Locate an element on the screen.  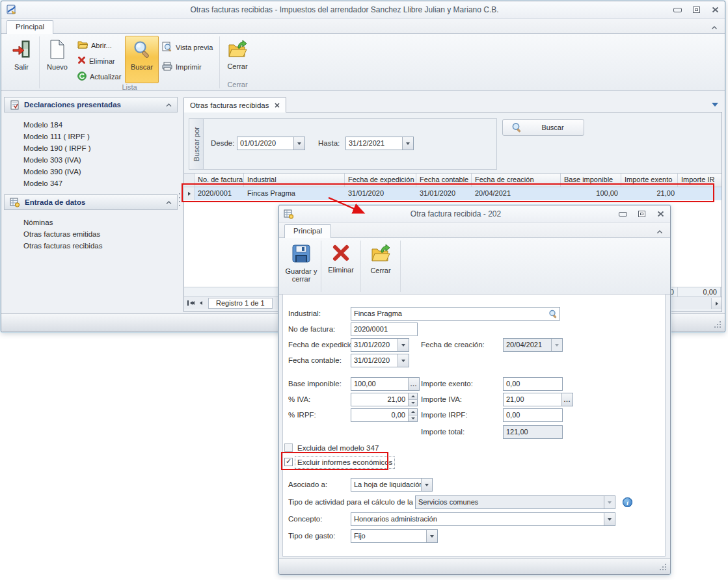
sidebar-item-nominas: Nóminas is located at coordinates (100, 222).